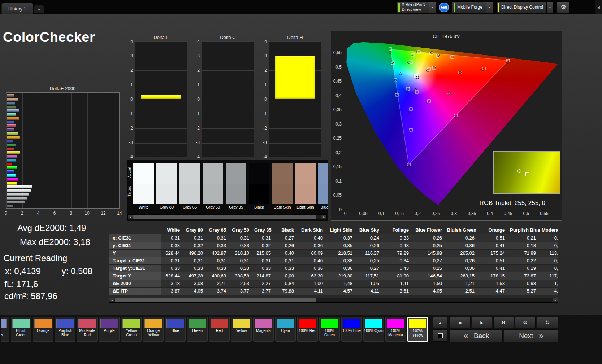 The image size is (602, 364). I want to click on patch-button-100-yellow: 100% Yellow, so click(417, 329).